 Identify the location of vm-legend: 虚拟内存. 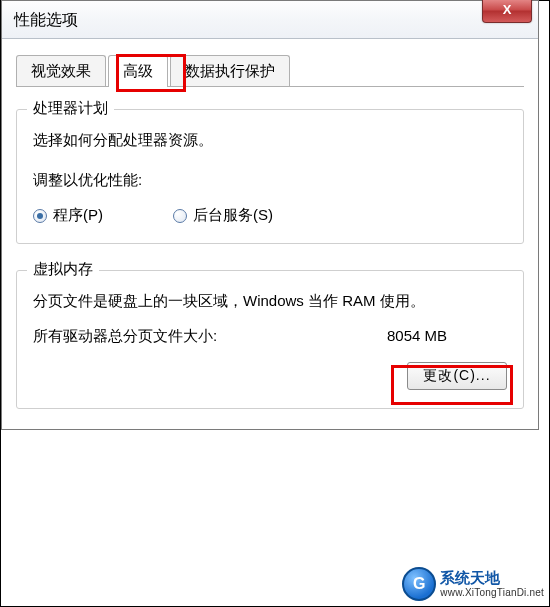
(63, 270).